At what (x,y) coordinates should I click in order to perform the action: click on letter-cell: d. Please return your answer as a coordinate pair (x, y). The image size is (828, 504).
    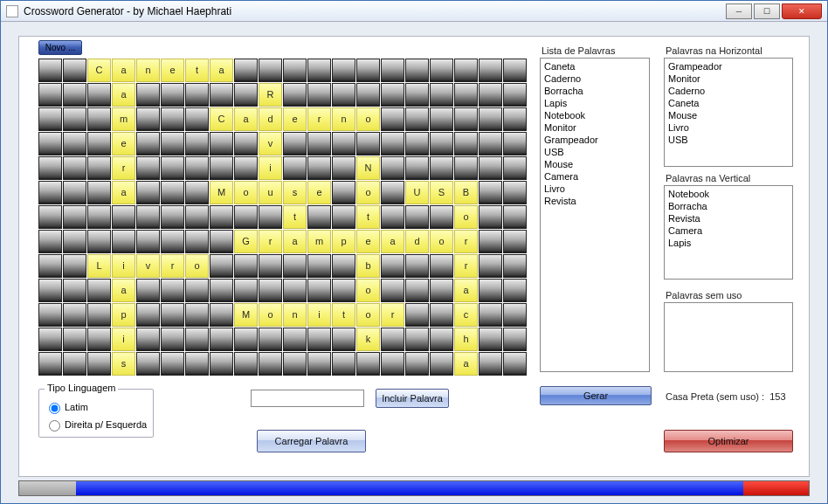
    Looking at the image, I should click on (271, 119).